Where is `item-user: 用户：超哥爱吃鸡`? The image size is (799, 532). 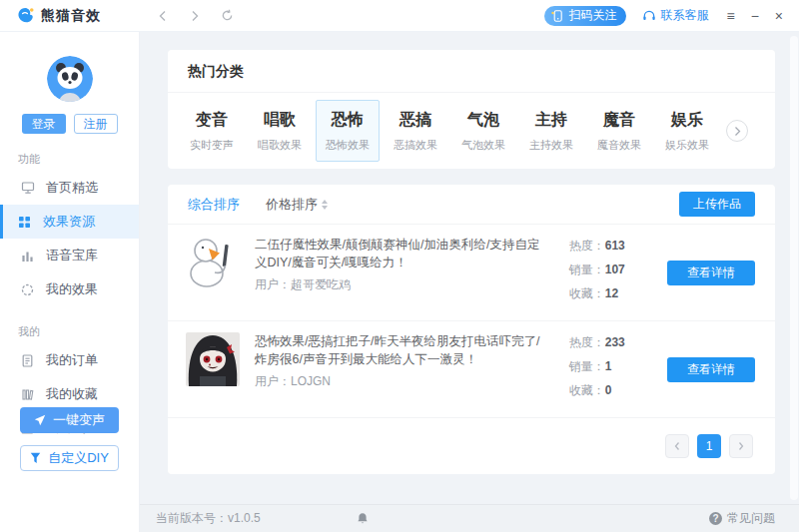 item-user: 用户：超哥爱吃鸡 is located at coordinates (400, 285).